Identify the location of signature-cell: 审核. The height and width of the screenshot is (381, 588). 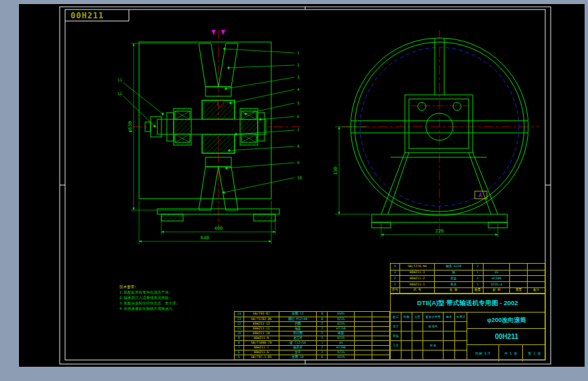
(396, 336).